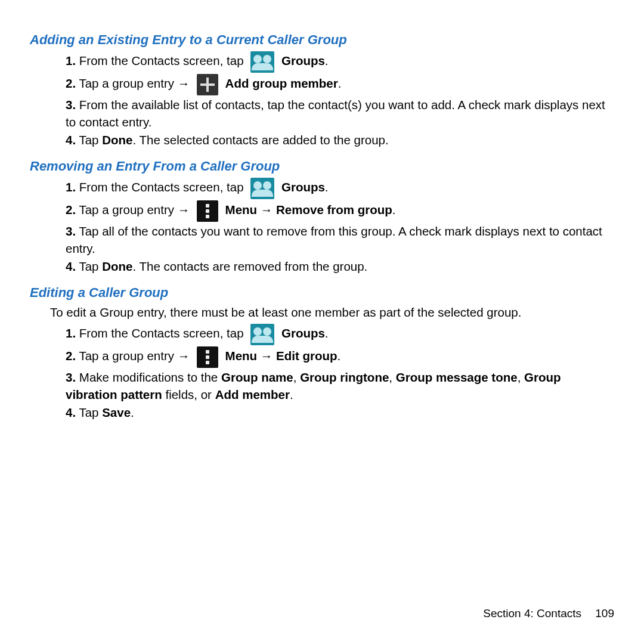 This screenshot has width=644, height=644. I want to click on list-item: 3. From the available list of contacts, …, so click(340, 113).